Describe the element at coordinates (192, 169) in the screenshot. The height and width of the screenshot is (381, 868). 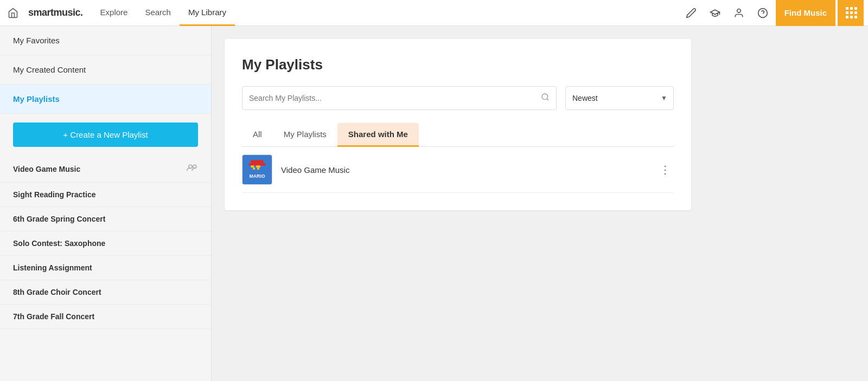
I see `shared-icon` at that location.